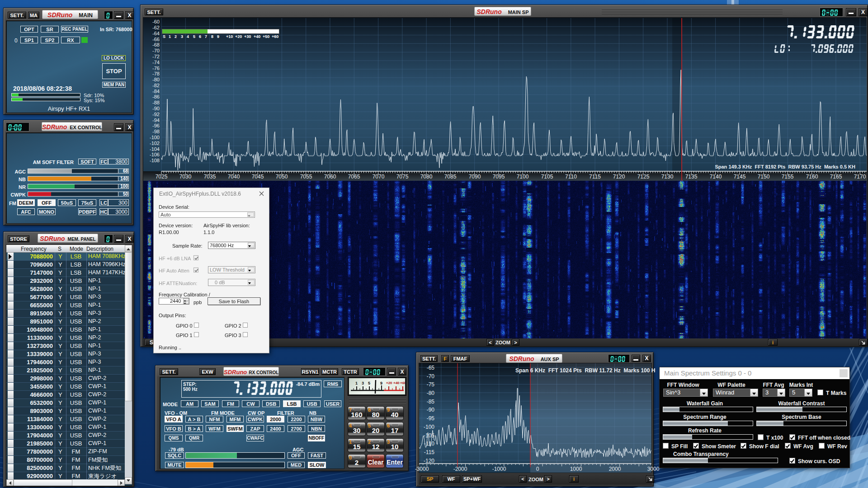 The height and width of the screenshot is (488, 868). What do you see at coordinates (369, 383) in the screenshot?
I see `svg-text: 5` at bounding box center [369, 383].